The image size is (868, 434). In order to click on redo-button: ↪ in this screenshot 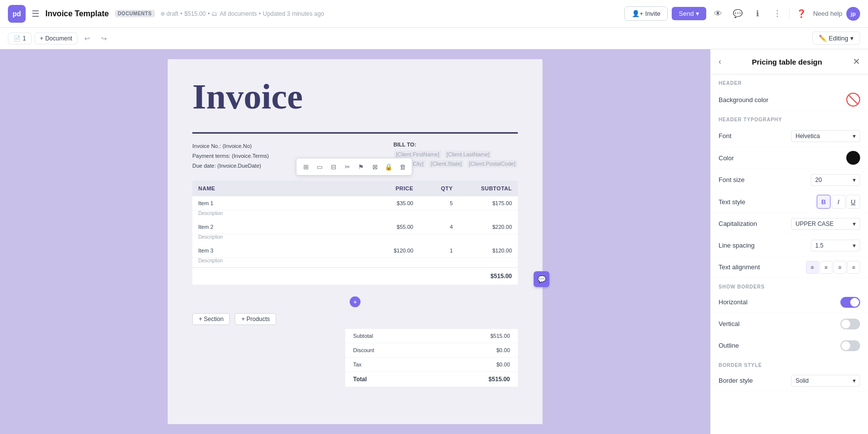, I will do `click(104, 38)`.